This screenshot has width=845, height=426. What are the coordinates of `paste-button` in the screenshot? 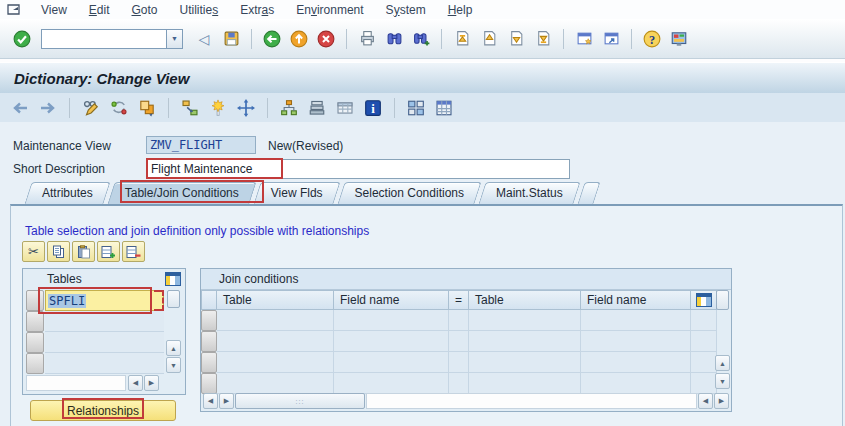 It's located at (84, 252).